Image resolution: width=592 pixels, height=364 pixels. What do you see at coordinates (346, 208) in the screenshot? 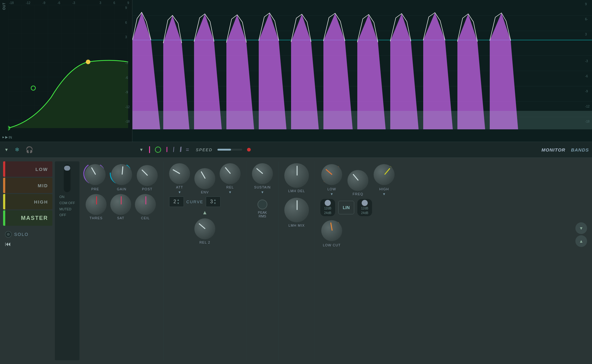
I see `lin-button: LIN` at bounding box center [346, 208].